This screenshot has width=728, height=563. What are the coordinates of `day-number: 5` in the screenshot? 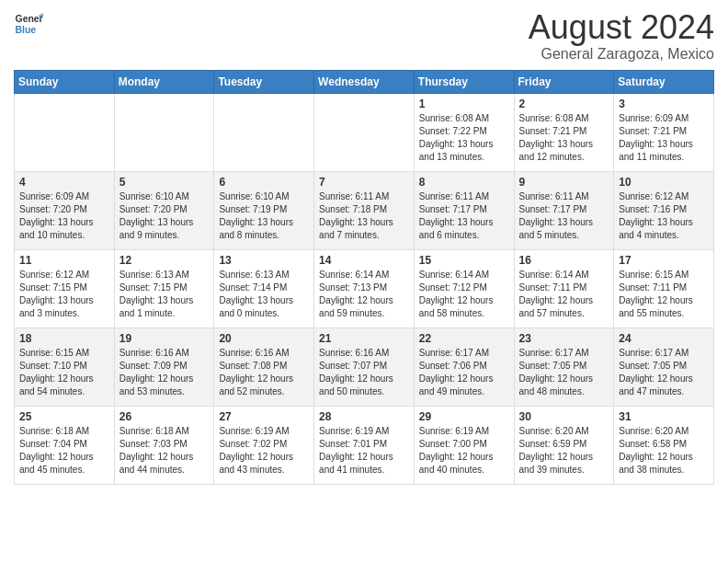 It's located at (165, 182).